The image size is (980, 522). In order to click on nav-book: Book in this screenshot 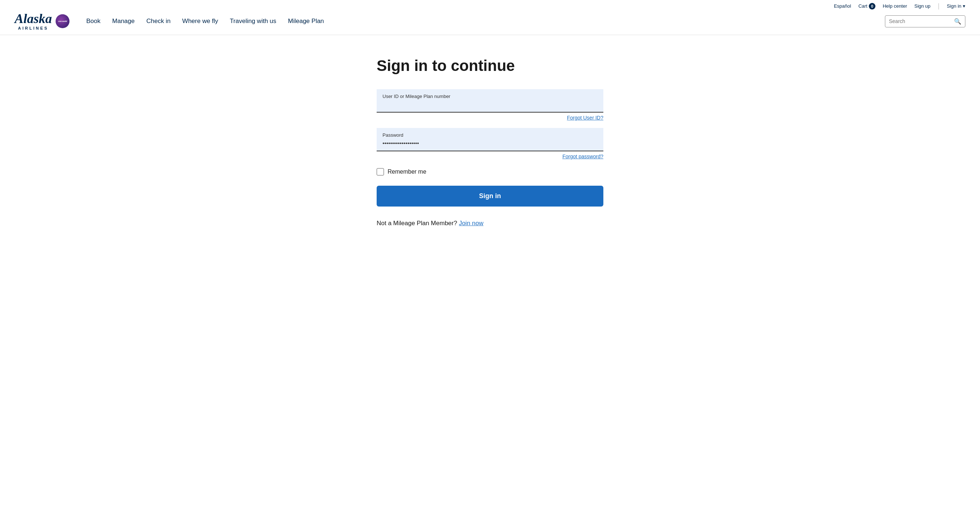, I will do `click(94, 21)`.